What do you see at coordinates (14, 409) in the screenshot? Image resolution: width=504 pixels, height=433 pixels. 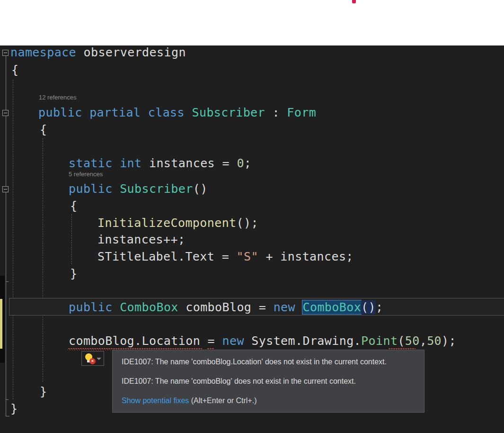 I see `line-close-brace-namespace: }` at bounding box center [14, 409].